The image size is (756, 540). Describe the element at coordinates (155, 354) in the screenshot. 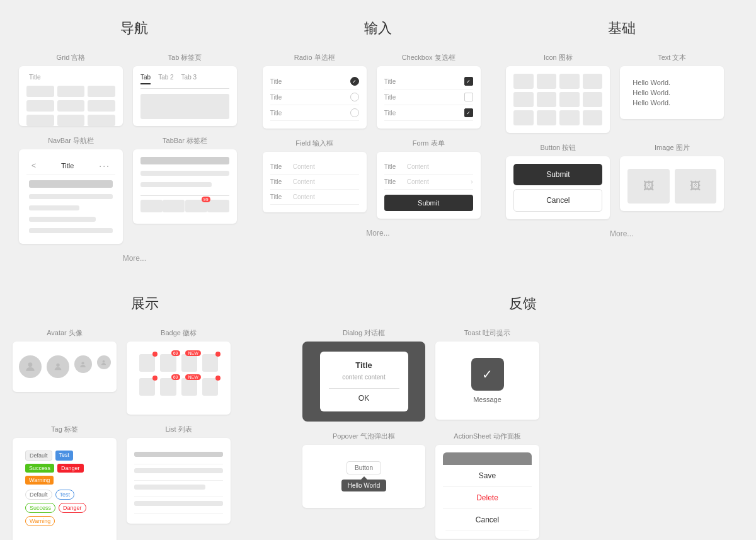

I see `badge-dot-indicator` at that location.